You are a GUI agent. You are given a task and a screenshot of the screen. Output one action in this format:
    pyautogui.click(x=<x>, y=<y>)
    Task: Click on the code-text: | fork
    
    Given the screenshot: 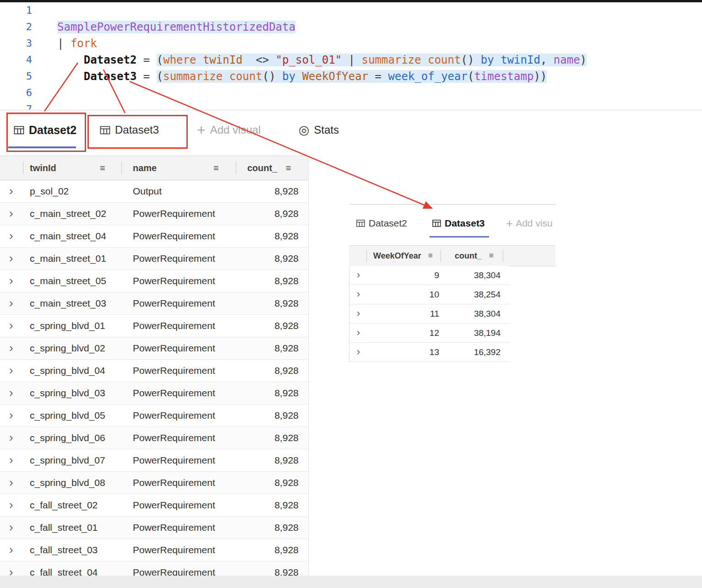 What is the action you would take?
    pyautogui.click(x=77, y=43)
    